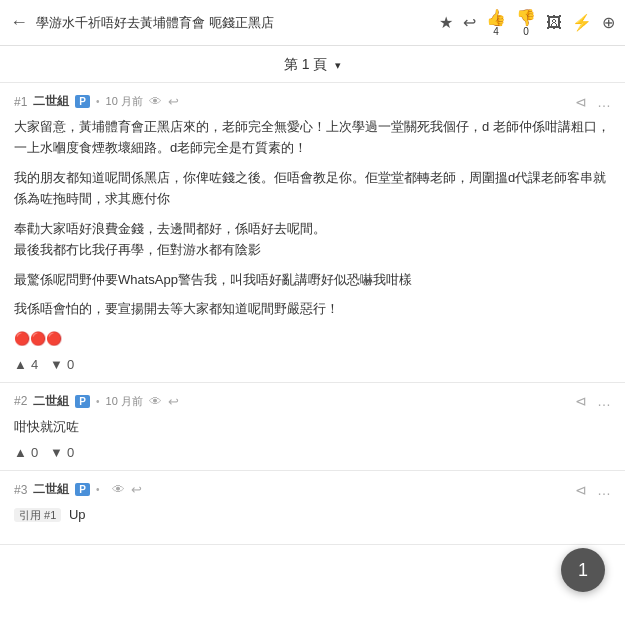 This screenshot has height=640, width=625. Describe the element at coordinates (526, 32) in the screenshot. I see `thumbdown-count: 0` at that location.